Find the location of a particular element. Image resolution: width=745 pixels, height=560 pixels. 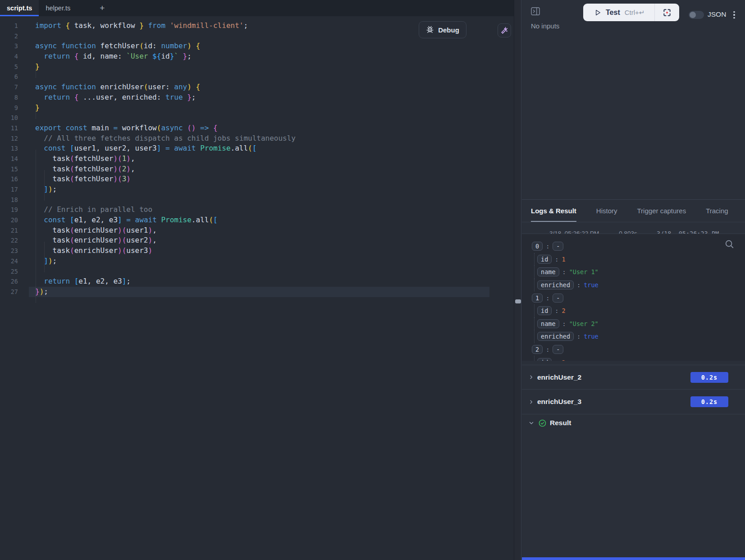

ai-assistant-button is located at coordinates (504, 31).